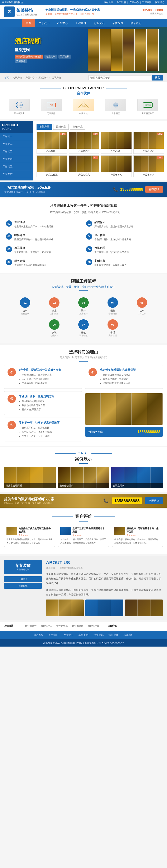 This screenshot has height=868, width=167. What do you see at coordinates (34, 235) in the screenshot?
I see `feature-title-3: 材料环保` at bounding box center [34, 235].